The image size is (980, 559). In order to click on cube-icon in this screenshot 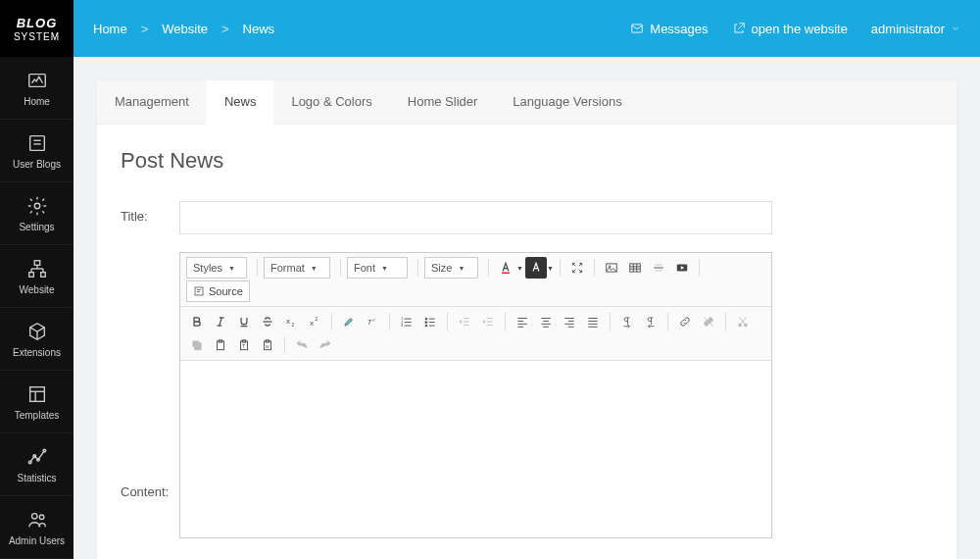, I will do `click(37, 331)`.